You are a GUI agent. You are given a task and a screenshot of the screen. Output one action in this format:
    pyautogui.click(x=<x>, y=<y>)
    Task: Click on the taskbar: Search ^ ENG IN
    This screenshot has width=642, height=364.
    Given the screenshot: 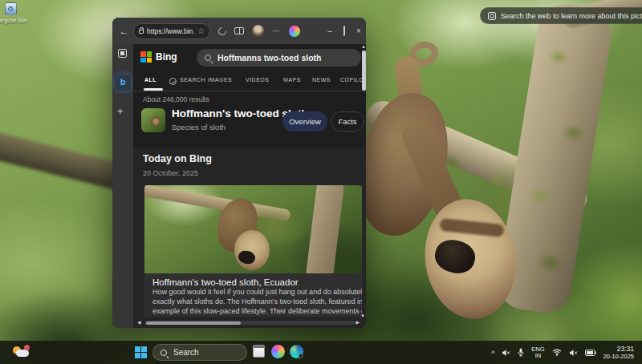 What is the action you would take?
    pyautogui.click(x=321, y=353)
    